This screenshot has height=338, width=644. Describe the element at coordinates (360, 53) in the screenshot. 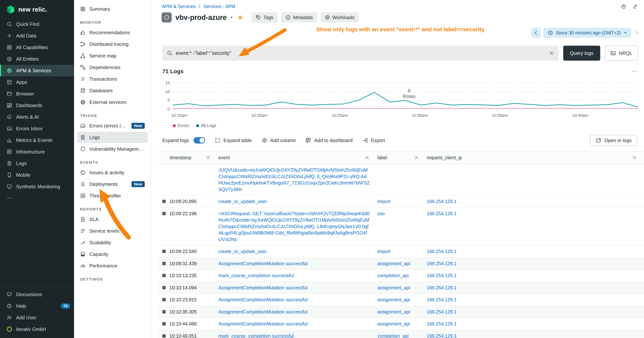

I see `log-query-input` at that location.